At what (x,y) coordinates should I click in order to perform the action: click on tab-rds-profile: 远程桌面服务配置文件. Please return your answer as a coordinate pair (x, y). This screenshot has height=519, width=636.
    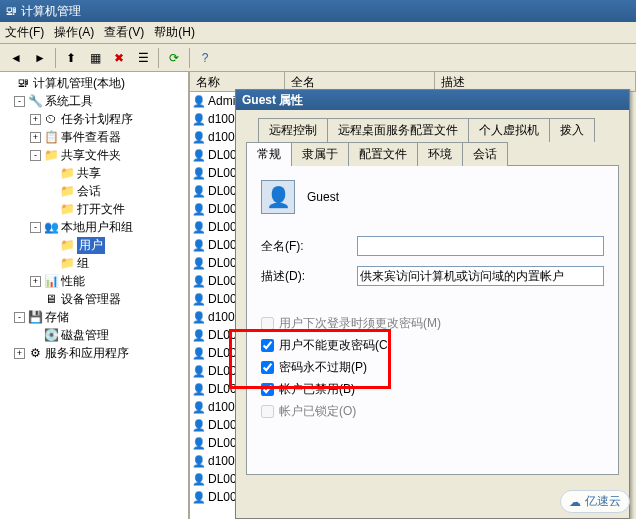
    Looking at the image, I should click on (398, 130).